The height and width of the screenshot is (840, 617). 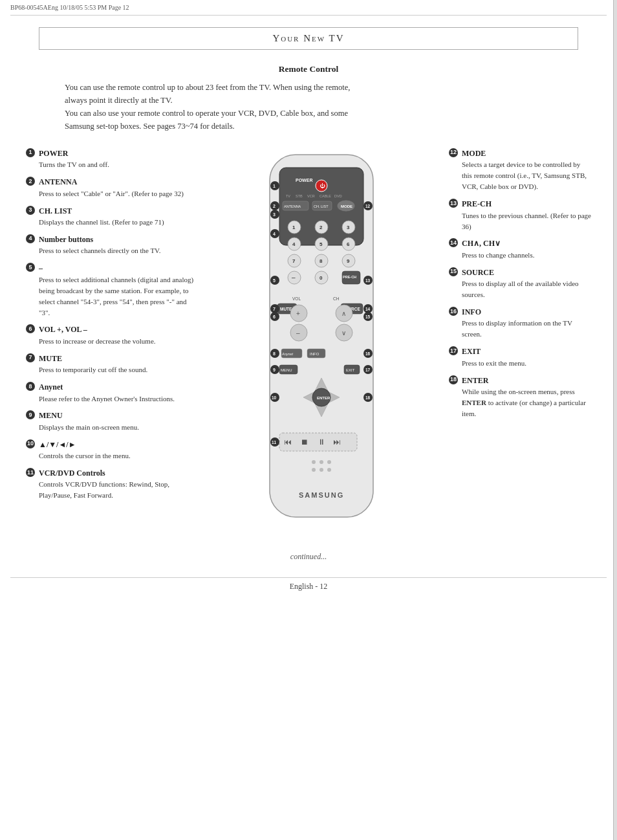 What do you see at coordinates (30, 210) in the screenshot?
I see `feature-num-badge: 3` at bounding box center [30, 210].